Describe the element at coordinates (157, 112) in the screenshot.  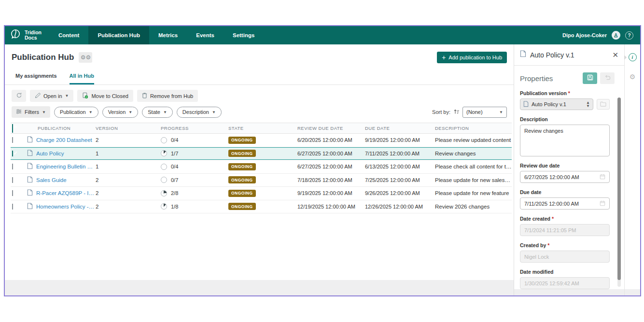
I see `filter-pill-state: State▼` at that location.